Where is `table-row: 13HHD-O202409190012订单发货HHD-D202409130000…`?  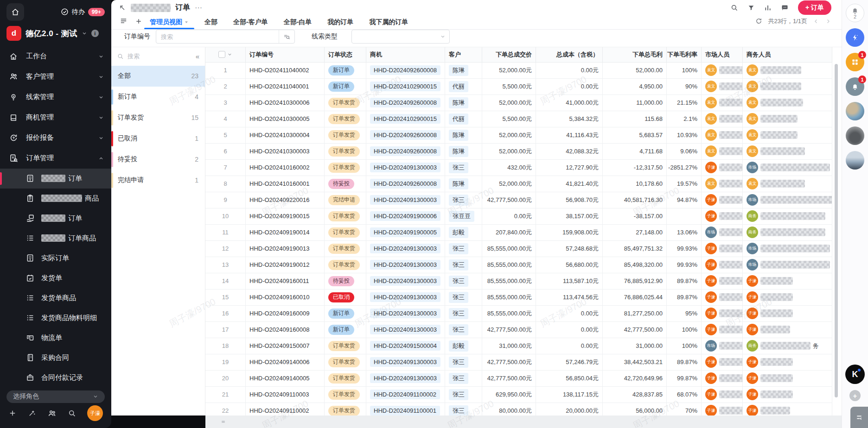
table-row: 13HHD-O202409190012订单发货HHD-D202409130000… is located at coordinates (519, 265).